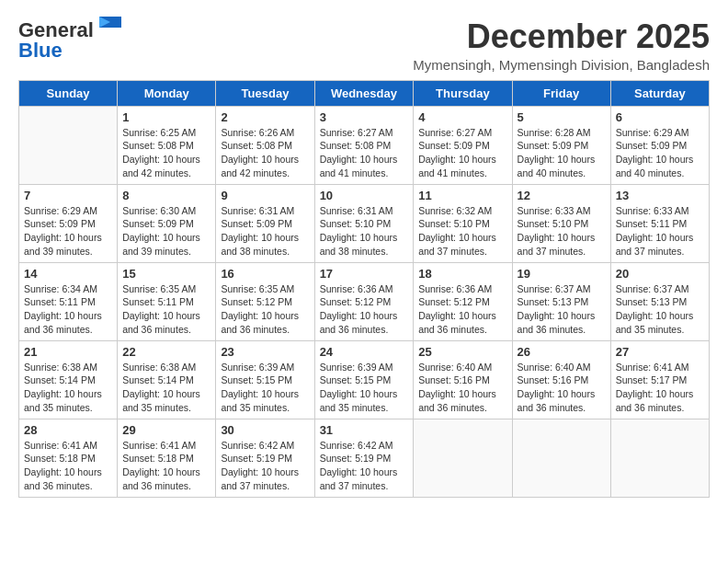  I want to click on calendar-cell: 2Sunrise: 6:26 AMSunset: 5:08 PMDaylight…, so click(265, 145).